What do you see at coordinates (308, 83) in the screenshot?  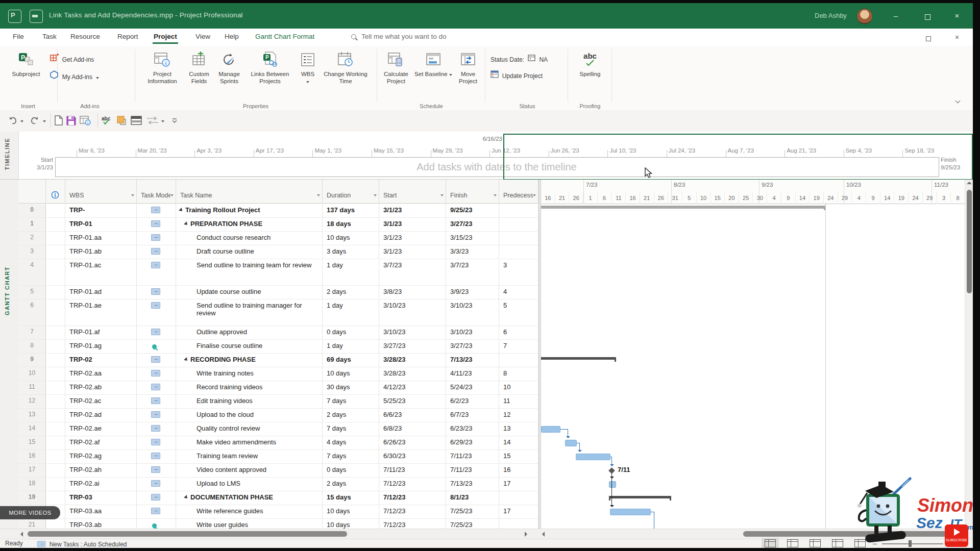 I see `wbs-dropdown` at bounding box center [308, 83].